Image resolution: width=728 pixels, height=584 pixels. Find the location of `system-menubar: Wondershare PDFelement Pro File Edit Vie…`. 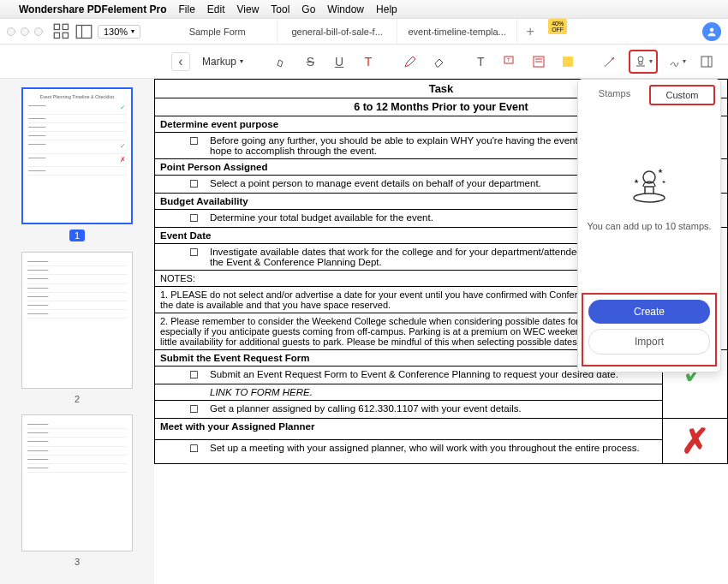

system-menubar: Wondershare PDFelement Pro File Edit Vie… is located at coordinates (364, 9).